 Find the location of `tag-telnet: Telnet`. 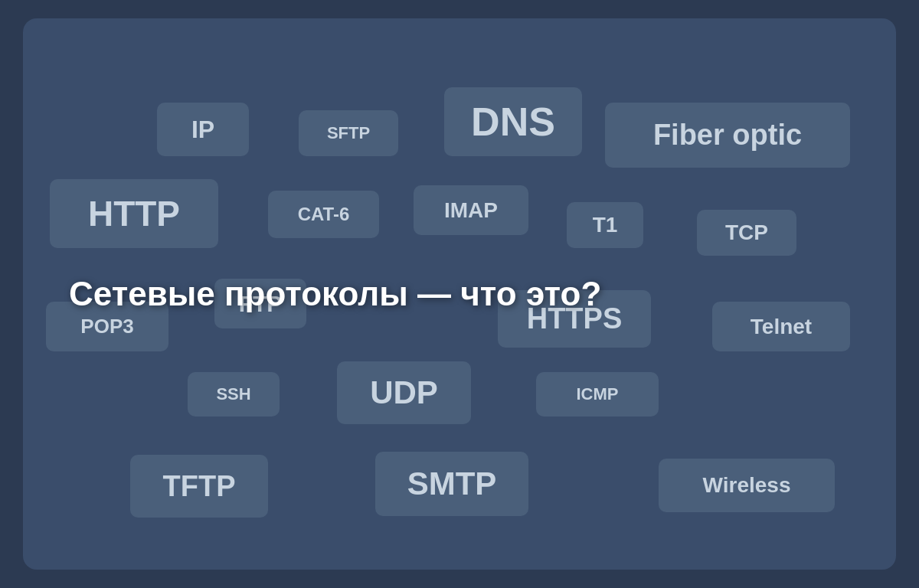

tag-telnet: Telnet is located at coordinates (781, 326).